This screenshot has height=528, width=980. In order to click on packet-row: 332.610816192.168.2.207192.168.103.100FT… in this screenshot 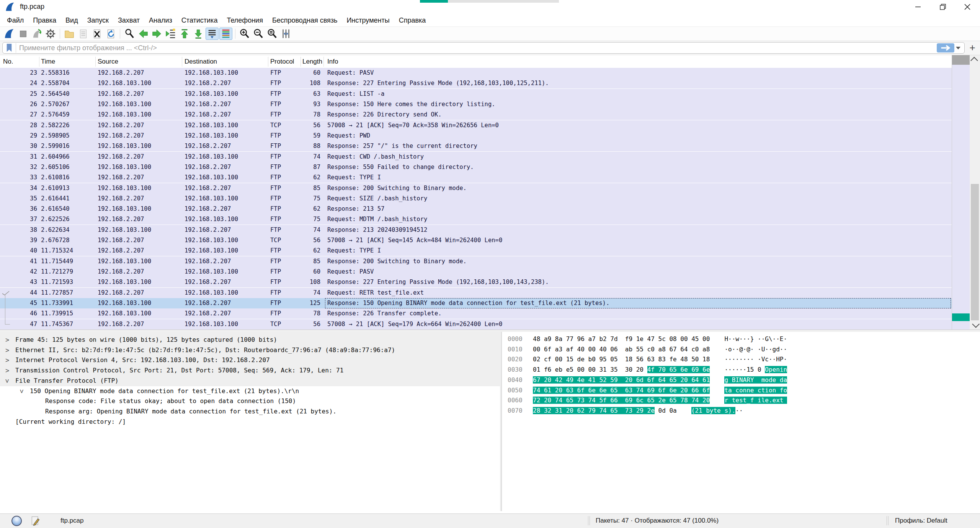, I will do `click(476, 178)`.